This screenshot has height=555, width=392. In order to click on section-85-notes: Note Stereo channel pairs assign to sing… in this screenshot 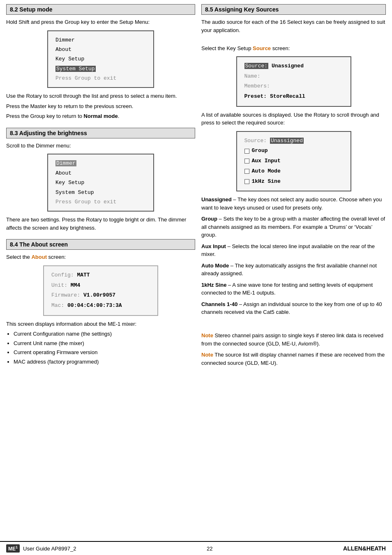, I will do `click(293, 349)`.